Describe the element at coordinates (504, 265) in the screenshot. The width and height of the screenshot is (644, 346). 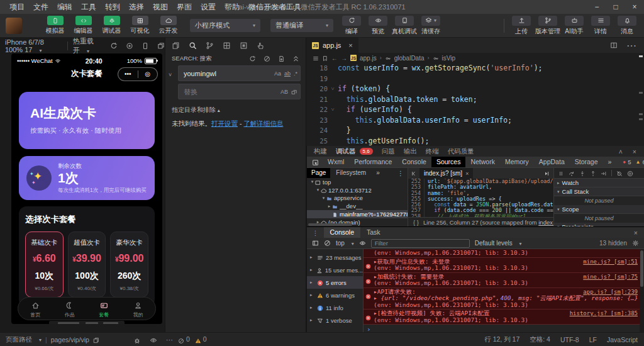
I see `console-error-row: ▸获取用户信息失败: 未登录mine.js? [sm]:51(env: Wind…` at that location.